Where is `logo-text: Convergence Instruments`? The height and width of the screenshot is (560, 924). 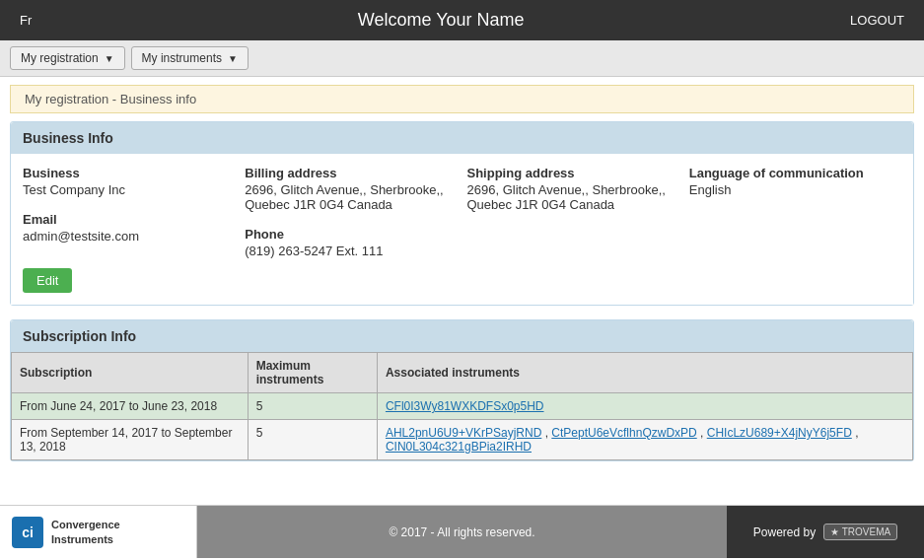
logo-text: Convergence Instruments is located at coordinates (86, 532).